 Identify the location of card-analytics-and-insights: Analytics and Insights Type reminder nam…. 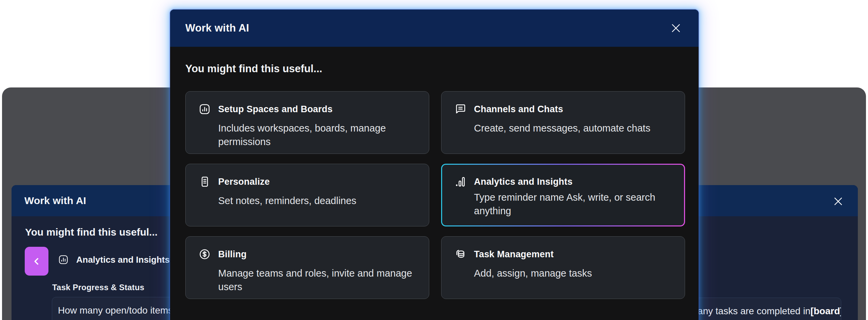
(563, 195).